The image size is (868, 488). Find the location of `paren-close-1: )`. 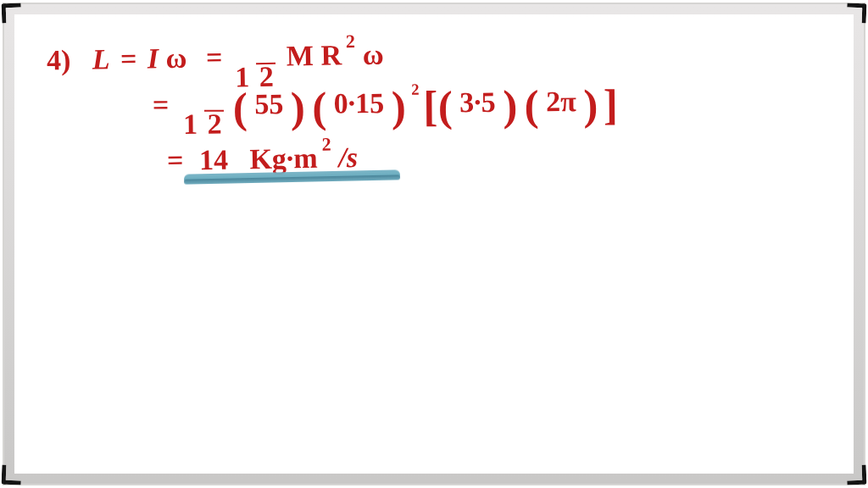

paren-close-1: ) is located at coordinates (298, 108).